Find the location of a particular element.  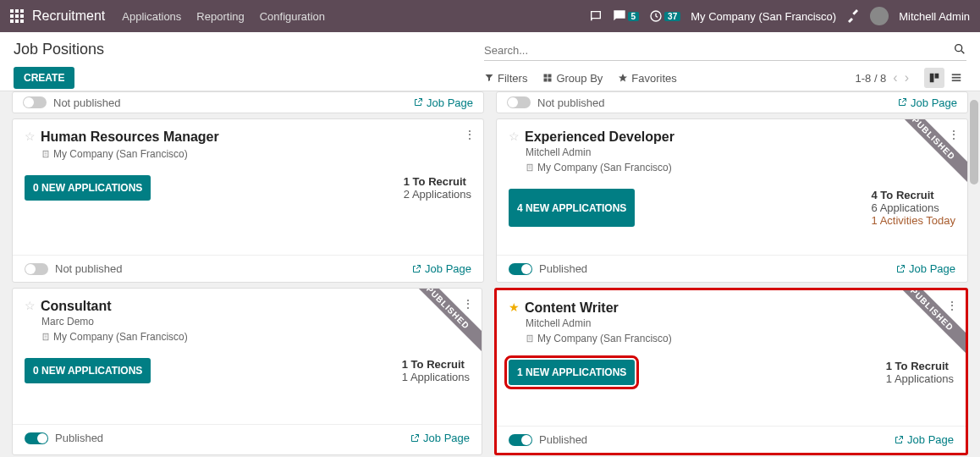

nav-applications: Applications is located at coordinates (151, 17).